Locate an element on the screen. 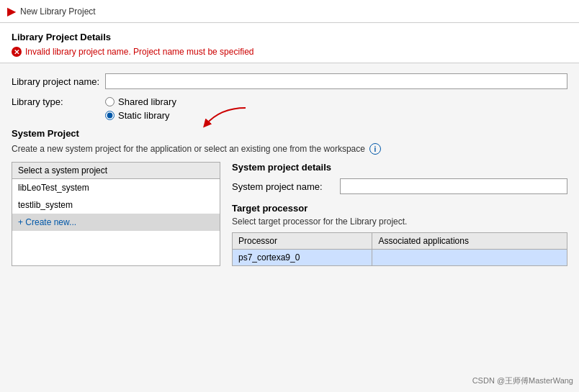  title-bar-icon: ▶ is located at coordinates (12, 12).